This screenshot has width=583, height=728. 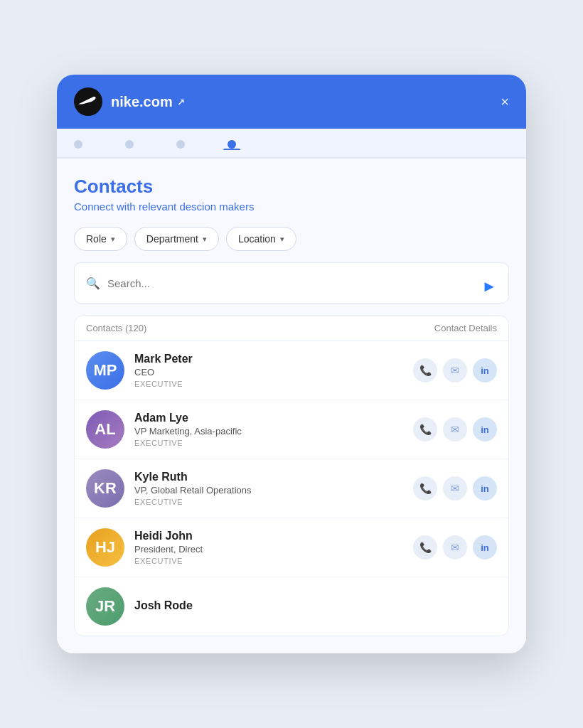 What do you see at coordinates (466, 328) in the screenshot?
I see `contact-details-label: Contact Details` at bounding box center [466, 328].